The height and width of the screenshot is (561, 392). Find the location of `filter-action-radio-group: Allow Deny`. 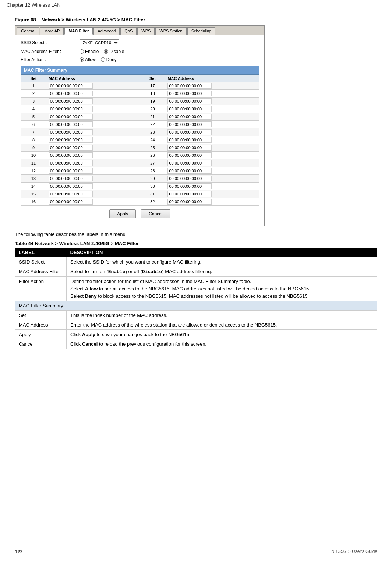

filter-action-radio-group: Allow Deny is located at coordinates (98, 60).